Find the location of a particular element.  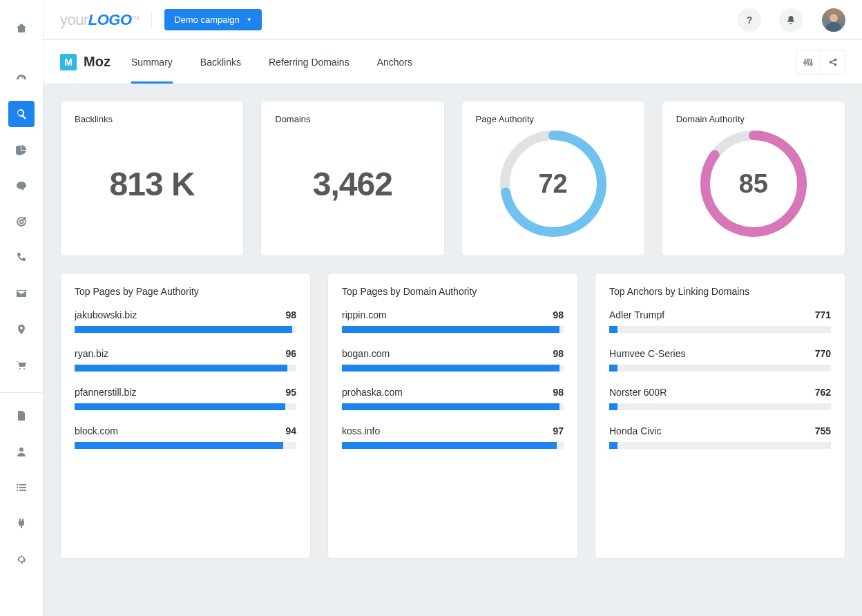

home-icon is located at coordinates (21, 28).